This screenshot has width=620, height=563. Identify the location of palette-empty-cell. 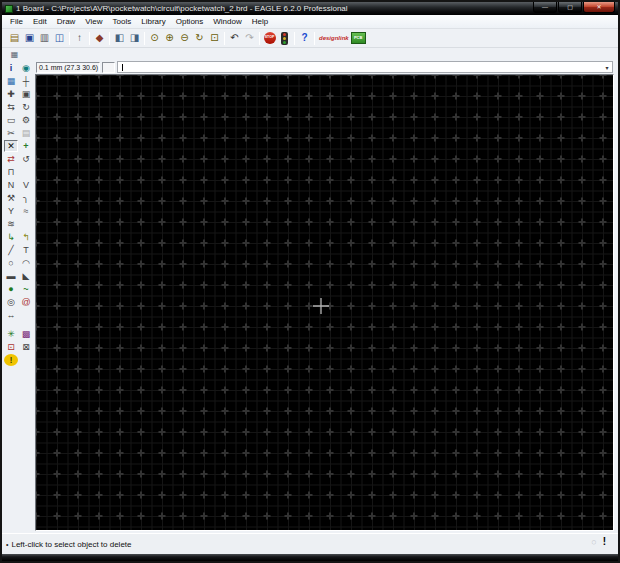
(26, 315).